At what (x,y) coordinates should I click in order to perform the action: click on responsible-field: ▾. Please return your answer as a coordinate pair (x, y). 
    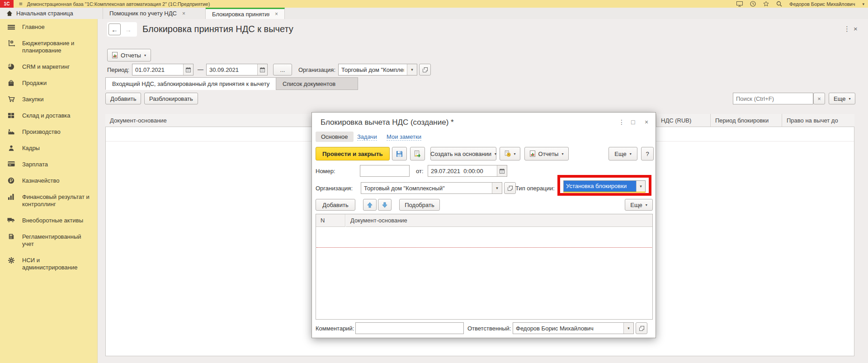
    Looking at the image, I should click on (573, 328).